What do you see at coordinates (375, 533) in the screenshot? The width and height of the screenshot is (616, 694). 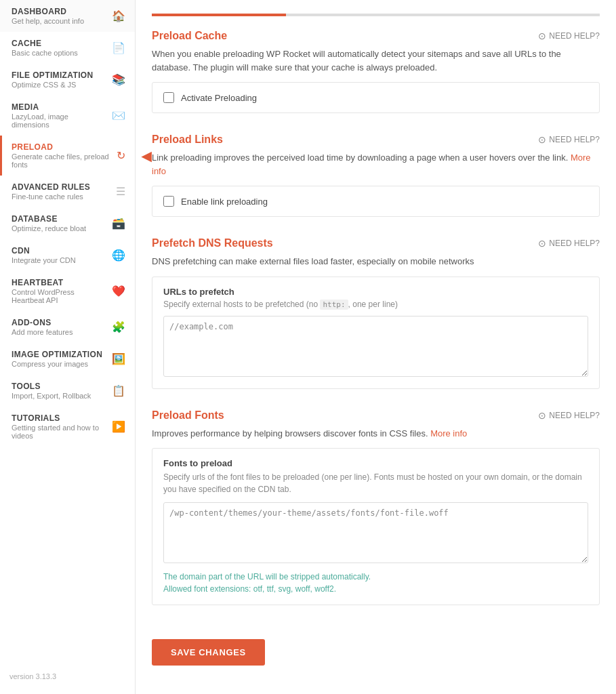 I see `fonts-textarea: /wp-content/themes/your-theme/assets/fon…` at bounding box center [375, 533].